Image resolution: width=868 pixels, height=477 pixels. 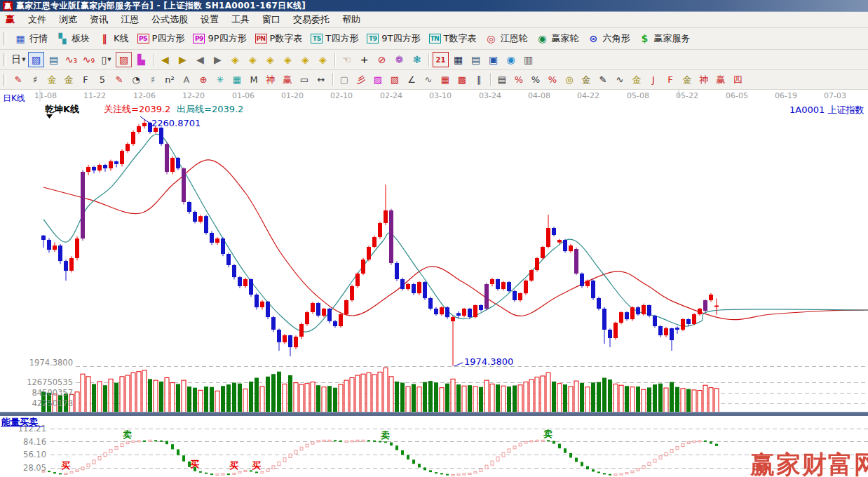 What do you see at coordinates (304, 80) in the screenshot?
I see `ruler-icon: ▭` at bounding box center [304, 80].